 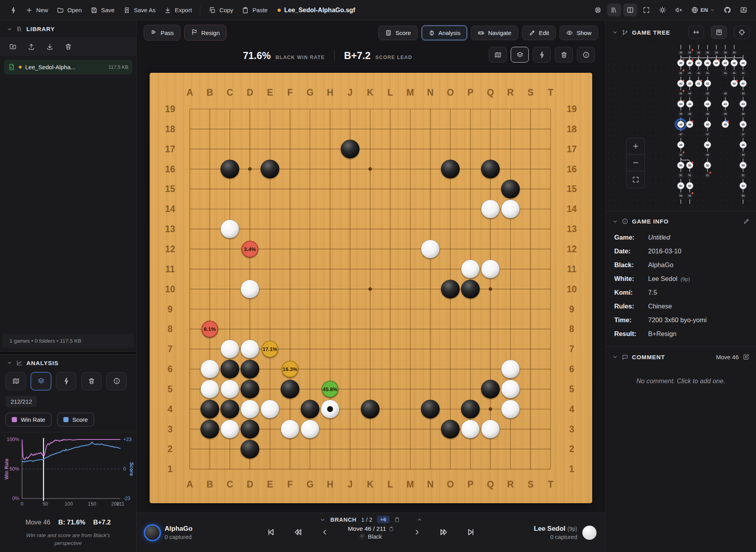 What do you see at coordinates (703, 10) in the screenshot?
I see `language-button: EN` at bounding box center [703, 10].